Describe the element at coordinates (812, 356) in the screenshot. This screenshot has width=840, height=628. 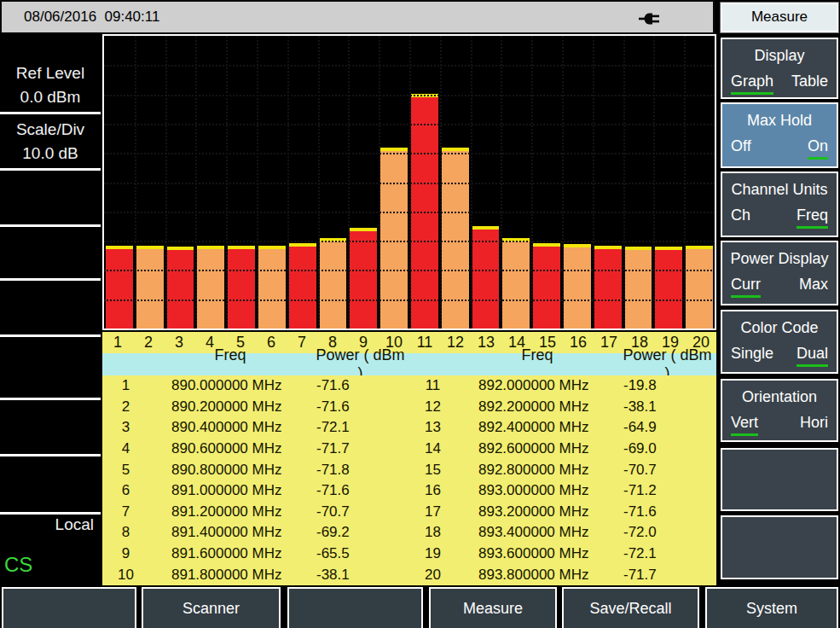
I see `softkey-option-dual: Dual` at that location.